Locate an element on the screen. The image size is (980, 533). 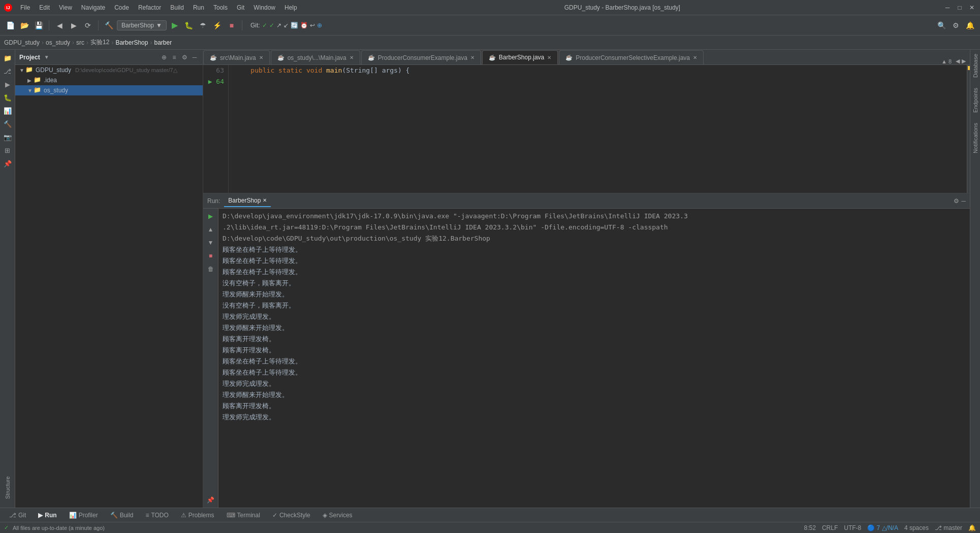
minimize-button: ─ is located at coordinates (947, 8).